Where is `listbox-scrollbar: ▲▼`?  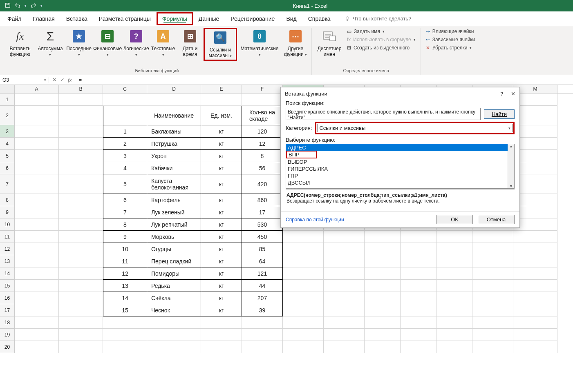 listbox-scrollbar: ▲▼ is located at coordinates (511, 166).